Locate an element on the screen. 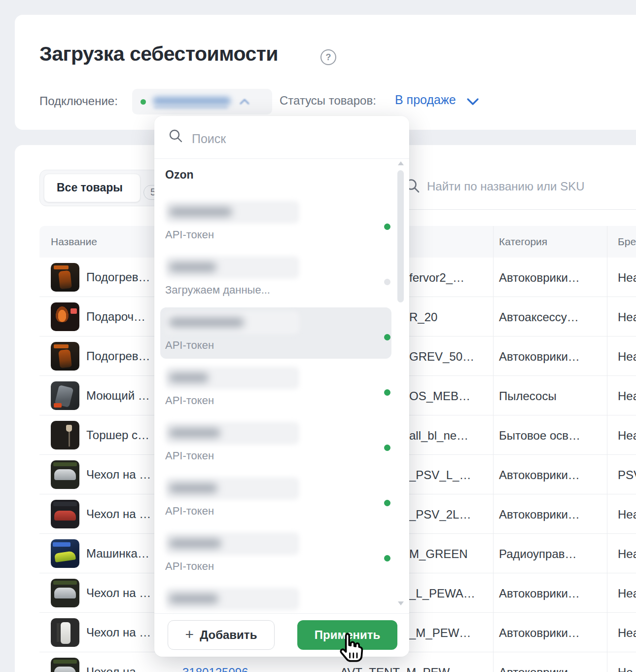 The width and height of the screenshot is (636, 672). status-dot-grey is located at coordinates (388, 282).